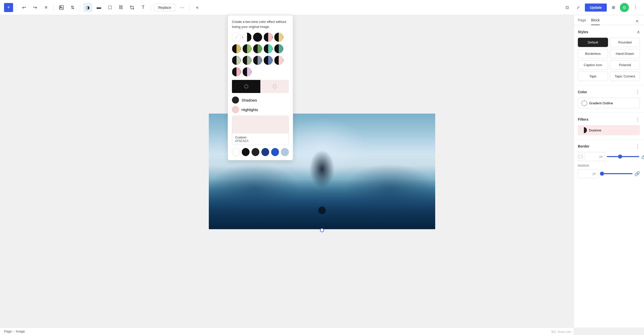 This screenshot has width=644, height=335. Describe the element at coordinates (609, 130) in the screenshot. I see `duotone-filter-button: Duotone` at that location.